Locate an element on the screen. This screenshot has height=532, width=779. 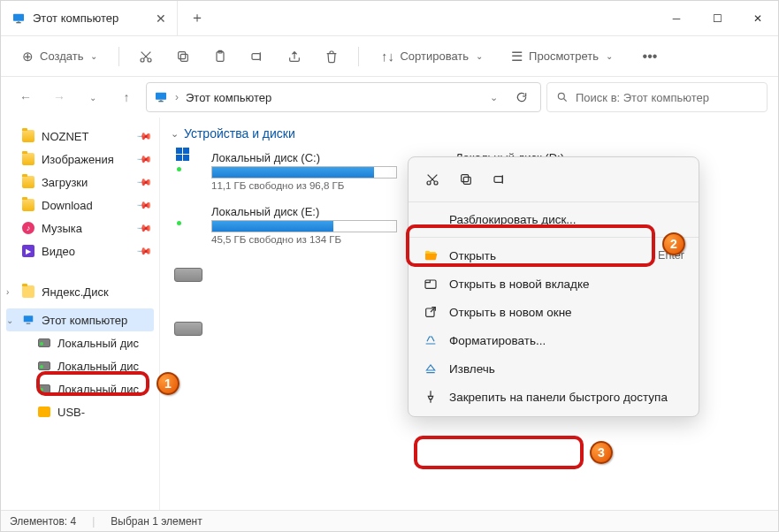
back-button: ← is located at coordinates (26, 97).